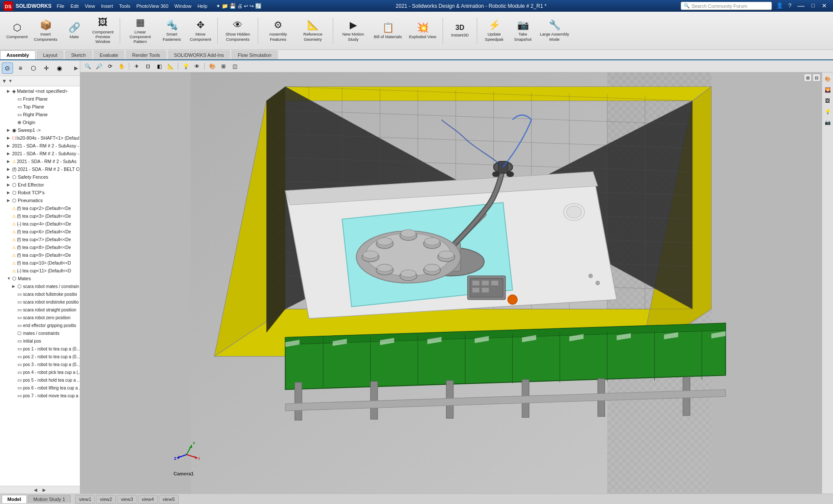 The image size is (833, 504). Describe the element at coordinates (790, 6) in the screenshot. I see `question-icon: ?` at that location.